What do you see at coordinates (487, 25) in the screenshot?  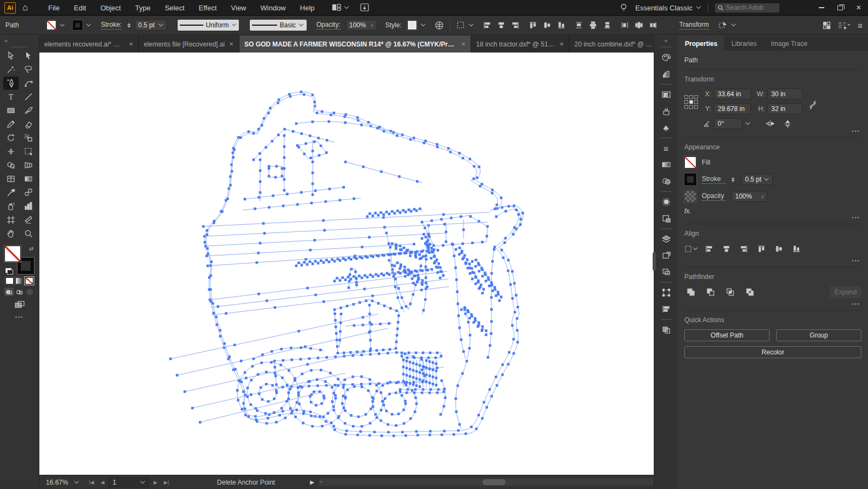 I see `align-left-button` at bounding box center [487, 25].